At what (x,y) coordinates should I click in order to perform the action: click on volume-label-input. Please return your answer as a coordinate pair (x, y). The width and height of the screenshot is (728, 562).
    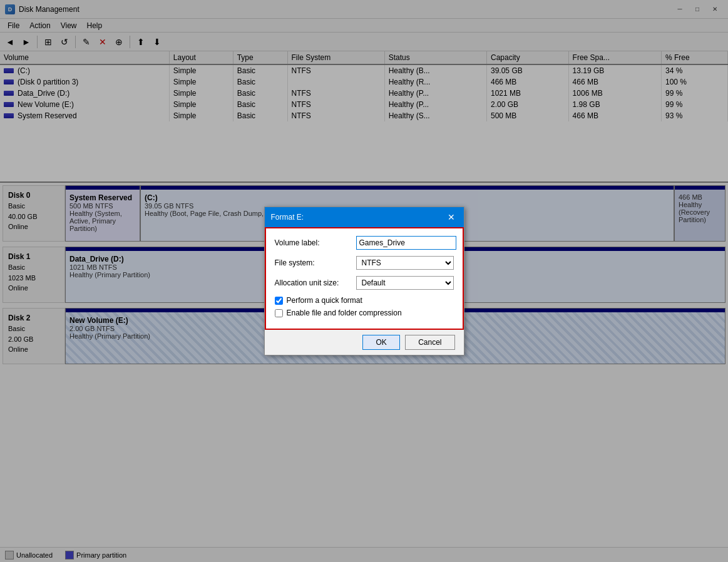
    Looking at the image, I should click on (406, 243).